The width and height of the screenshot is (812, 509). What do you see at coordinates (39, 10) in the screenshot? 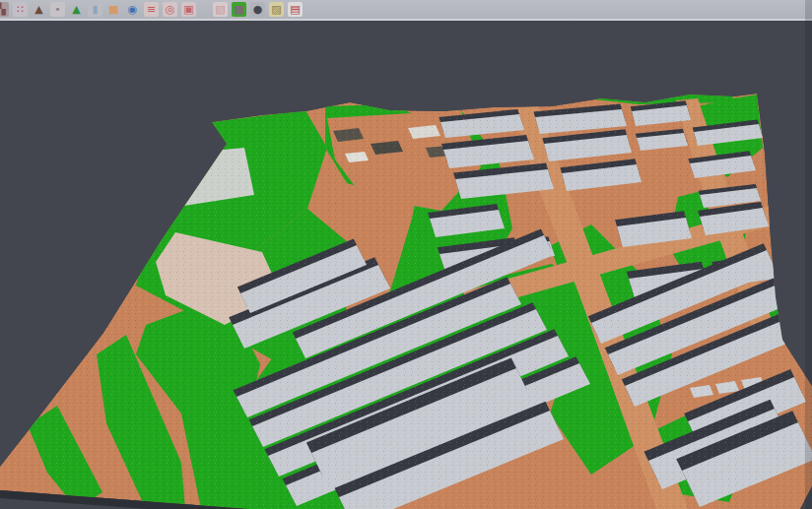
I see `terrain-mesh-icon: ▲` at bounding box center [39, 10].